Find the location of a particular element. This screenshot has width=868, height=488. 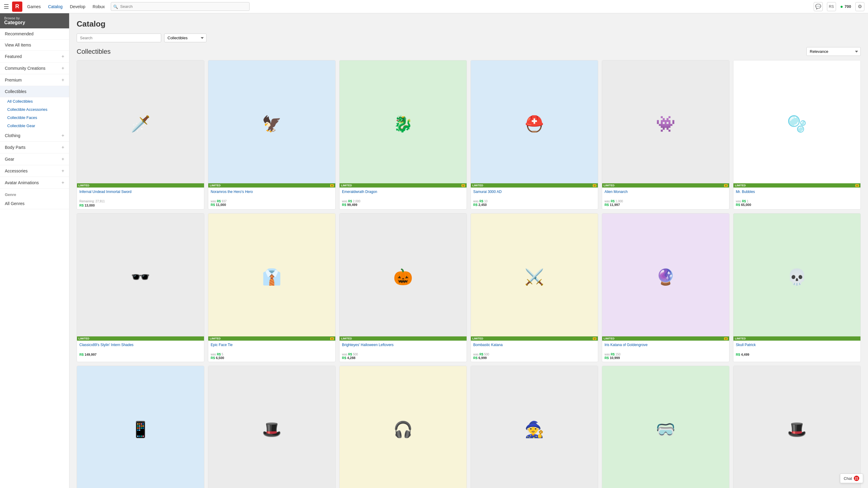

item-card: 🗡️ LIMITED Infernal Undead Immortal Swor… is located at coordinates (141, 135).